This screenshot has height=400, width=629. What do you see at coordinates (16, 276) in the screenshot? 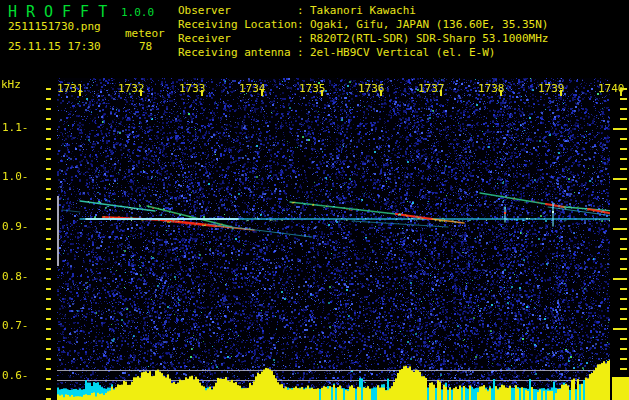
I see `freq-label: 0.8-` at bounding box center [16, 276].